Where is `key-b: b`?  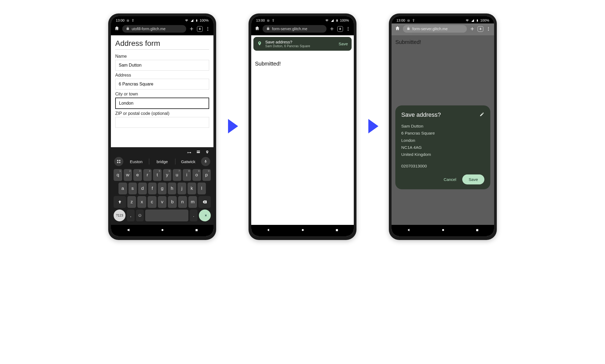 key-b: b is located at coordinates (172, 202).